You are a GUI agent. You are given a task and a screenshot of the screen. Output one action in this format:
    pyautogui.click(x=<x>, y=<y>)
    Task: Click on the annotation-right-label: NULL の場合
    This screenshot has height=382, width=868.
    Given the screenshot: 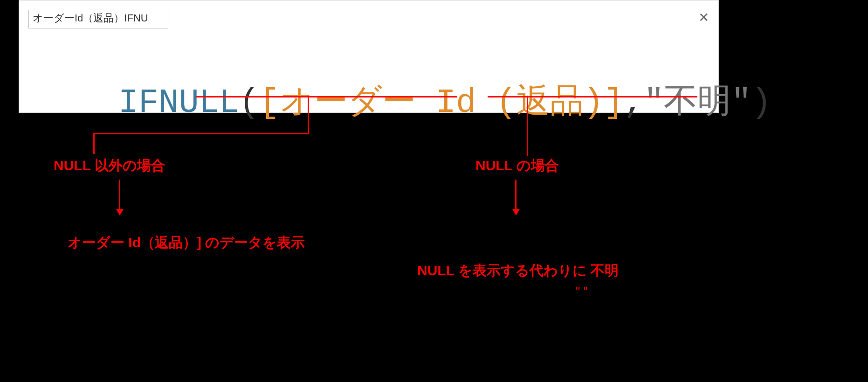 What is the action you would take?
    pyautogui.click(x=517, y=166)
    